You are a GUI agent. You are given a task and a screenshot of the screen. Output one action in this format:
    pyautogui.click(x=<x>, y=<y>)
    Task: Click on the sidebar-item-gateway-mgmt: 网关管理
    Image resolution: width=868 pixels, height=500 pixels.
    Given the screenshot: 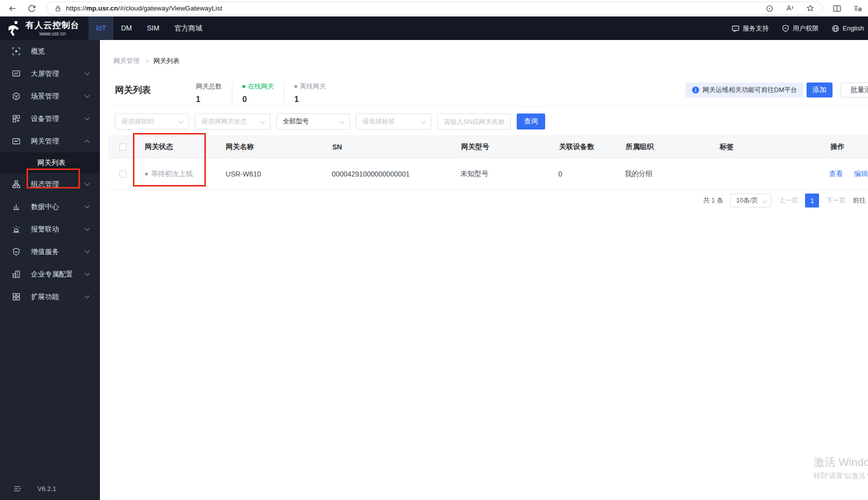 What is the action you would take?
    pyautogui.click(x=50, y=141)
    